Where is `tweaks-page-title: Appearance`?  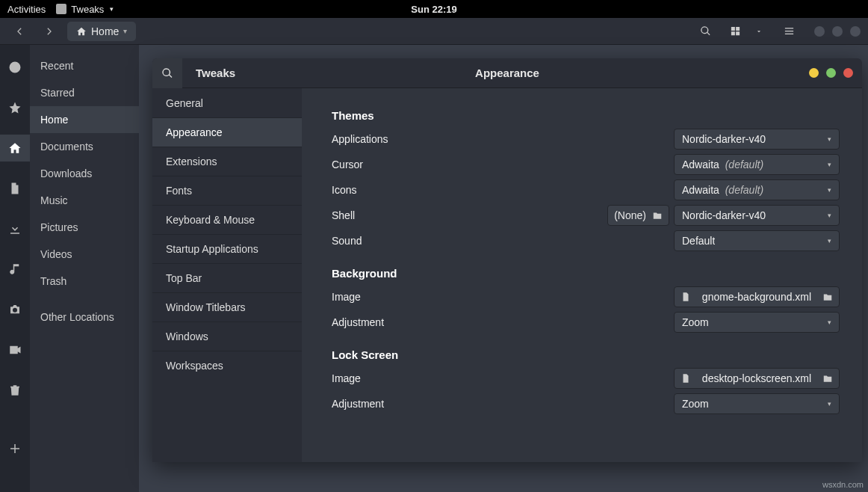 tweaks-page-title: Appearance is located at coordinates (507, 73).